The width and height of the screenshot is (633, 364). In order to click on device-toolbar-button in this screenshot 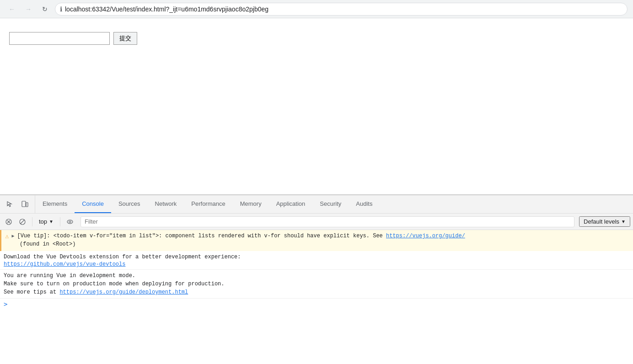, I will do `click(25, 204)`.